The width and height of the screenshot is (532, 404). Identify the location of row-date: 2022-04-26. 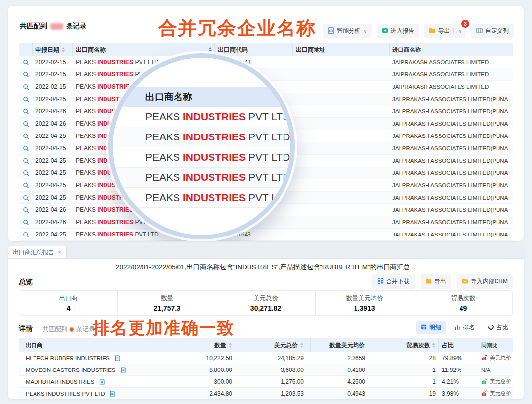
(53, 210).